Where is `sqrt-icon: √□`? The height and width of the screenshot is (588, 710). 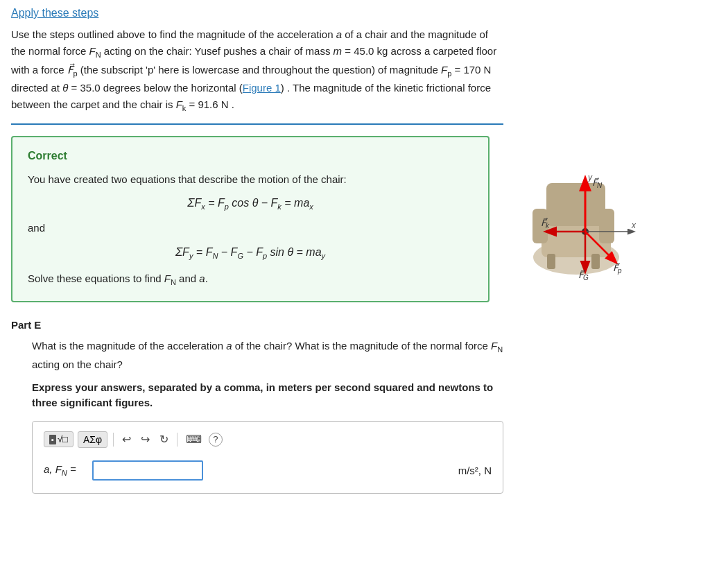 sqrt-icon: √□ is located at coordinates (62, 440).